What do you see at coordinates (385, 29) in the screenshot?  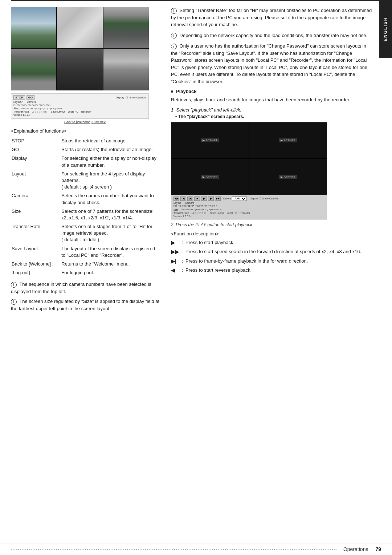 I see `english-label: ENGLISH` at bounding box center [385, 29].